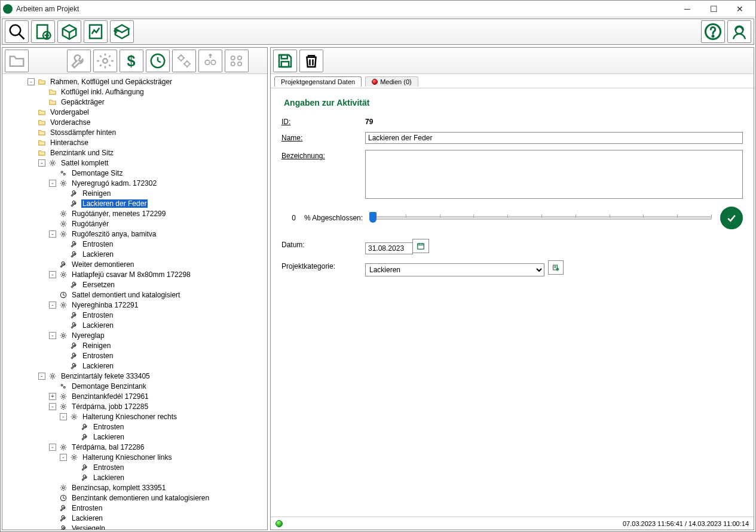  What do you see at coordinates (136, 295) in the screenshot?
I see `tree-item: Sattel demontiert und katalogisiert` at bounding box center [136, 295].